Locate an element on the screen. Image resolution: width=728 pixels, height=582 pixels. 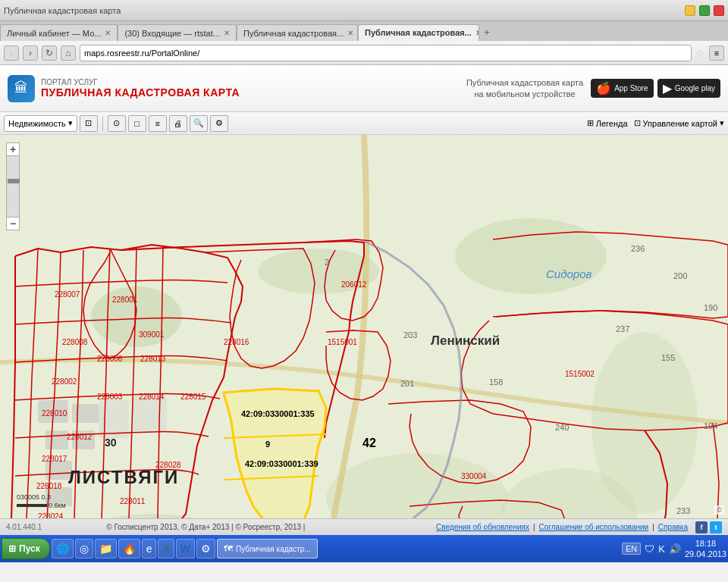
taskbar-ie-icon: 🌐 is located at coordinates (62, 549).